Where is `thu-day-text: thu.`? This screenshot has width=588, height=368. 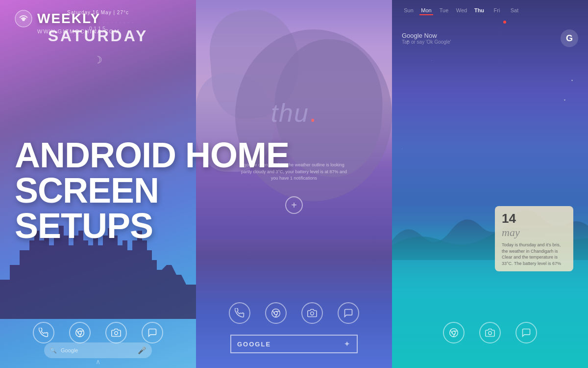 thu-day-text: thu. is located at coordinates (294, 113).